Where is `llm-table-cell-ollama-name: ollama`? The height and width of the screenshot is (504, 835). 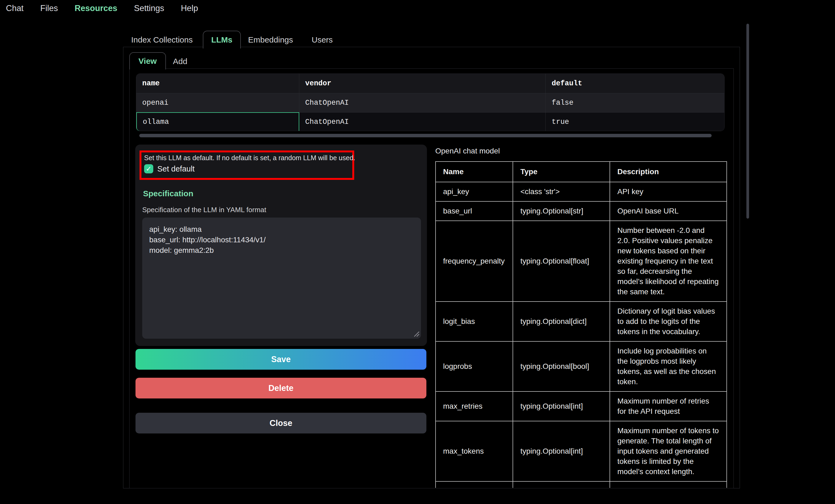 llm-table-cell-ollama-name: ollama is located at coordinates (218, 122).